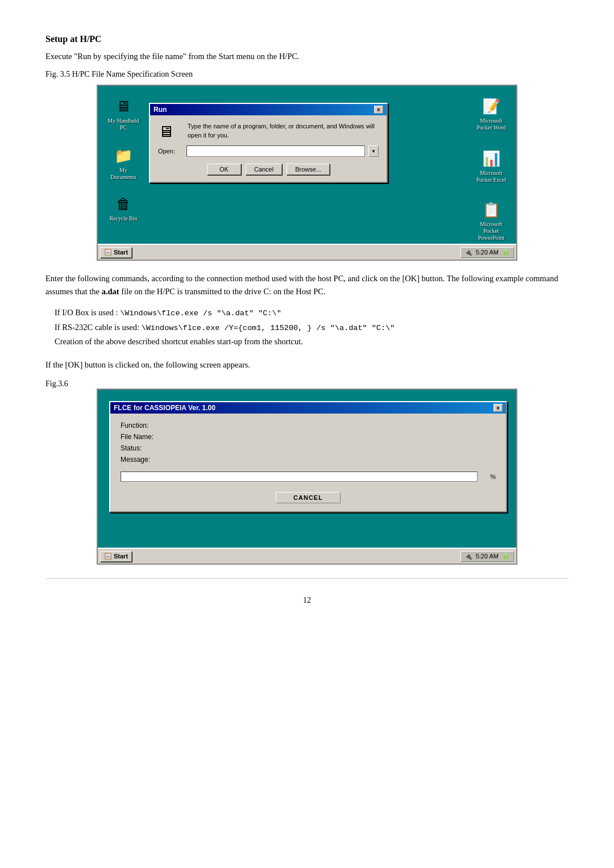 This screenshot has width=614, height=868. I want to click on flce-dialog: FLCE for CASSIOPEIA Ver. 1.00 × Function…, so click(308, 457).